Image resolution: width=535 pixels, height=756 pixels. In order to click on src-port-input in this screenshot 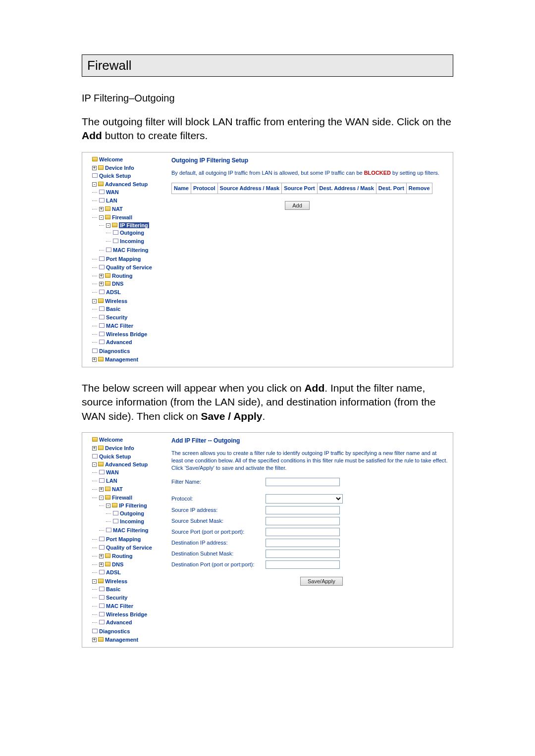, I will do `click(303, 532)`.